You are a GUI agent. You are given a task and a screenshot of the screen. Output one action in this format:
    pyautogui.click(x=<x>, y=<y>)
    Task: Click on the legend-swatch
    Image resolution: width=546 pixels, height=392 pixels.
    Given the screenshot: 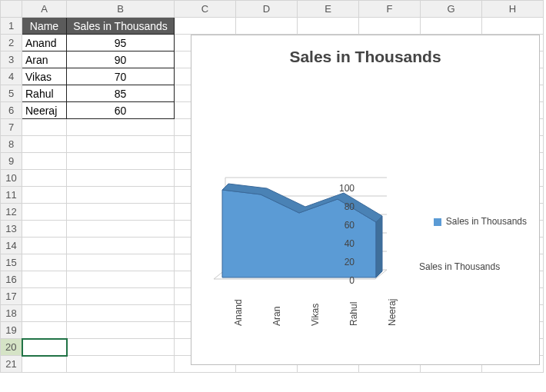 What is the action you would take?
    pyautogui.click(x=438, y=222)
    